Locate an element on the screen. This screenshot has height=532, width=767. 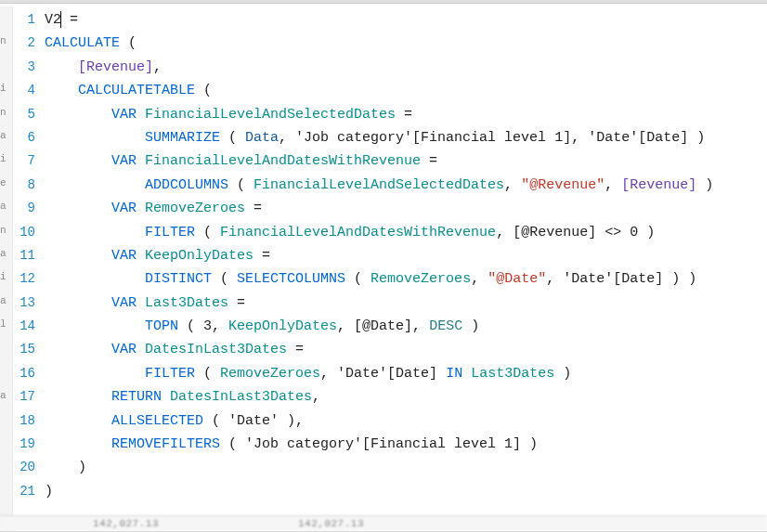
line-number: 15 is located at coordinates (24, 349).